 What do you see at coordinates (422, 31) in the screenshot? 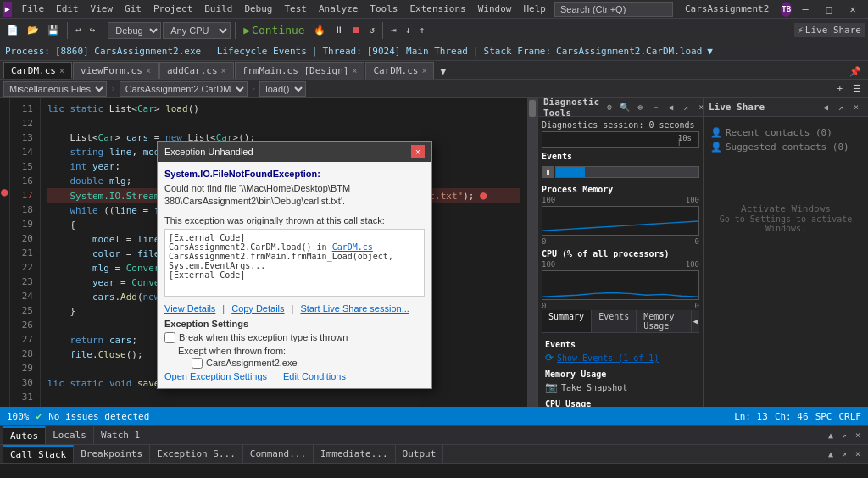
I see `step-out-button: ↑` at bounding box center [422, 31].